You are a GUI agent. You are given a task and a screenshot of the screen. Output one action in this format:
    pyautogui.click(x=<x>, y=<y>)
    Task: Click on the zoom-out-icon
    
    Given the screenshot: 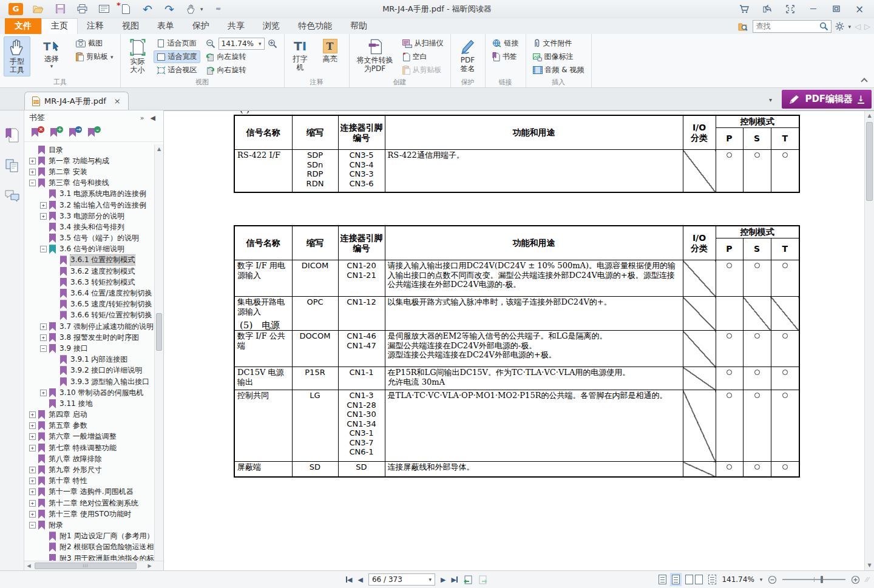 What is the action you would take?
    pyautogui.click(x=211, y=44)
    